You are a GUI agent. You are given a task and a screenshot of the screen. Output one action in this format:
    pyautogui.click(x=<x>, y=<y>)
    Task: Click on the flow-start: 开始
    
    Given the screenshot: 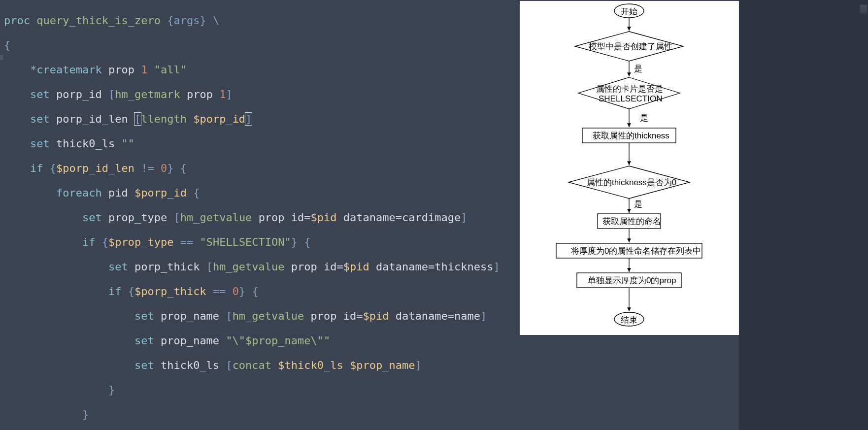 What is the action you would take?
    pyautogui.click(x=629, y=12)
    